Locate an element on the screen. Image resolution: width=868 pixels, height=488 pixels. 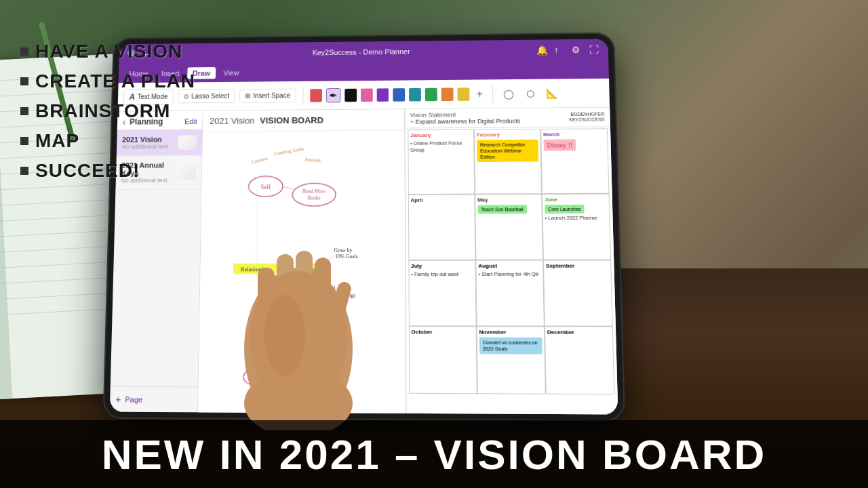
insert-space-label: Insert Space is located at coordinates (271, 95).